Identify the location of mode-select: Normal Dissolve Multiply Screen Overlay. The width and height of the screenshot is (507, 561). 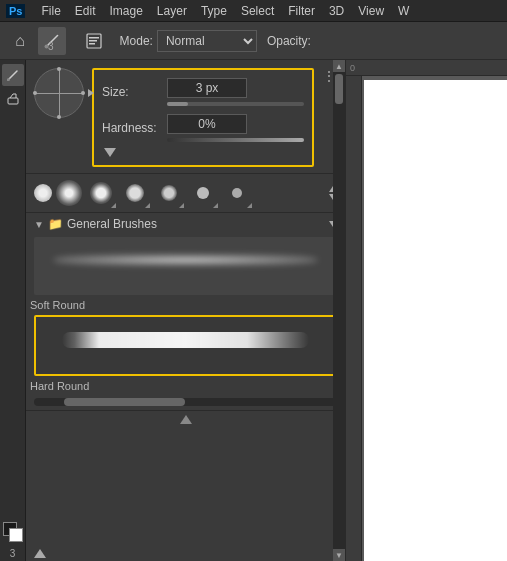
(207, 41).